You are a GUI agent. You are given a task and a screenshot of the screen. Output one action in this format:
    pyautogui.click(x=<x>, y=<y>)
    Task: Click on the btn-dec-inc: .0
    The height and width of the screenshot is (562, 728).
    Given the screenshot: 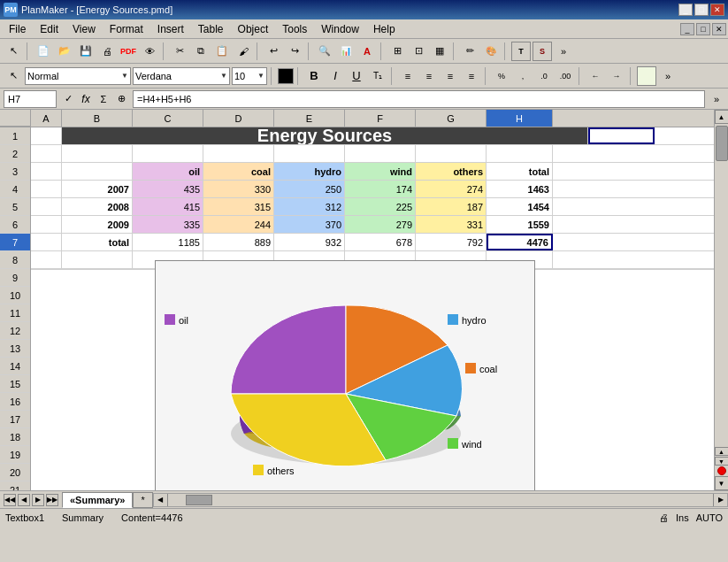 What is the action you would take?
    pyautogui.click(x=544, y=76)
    